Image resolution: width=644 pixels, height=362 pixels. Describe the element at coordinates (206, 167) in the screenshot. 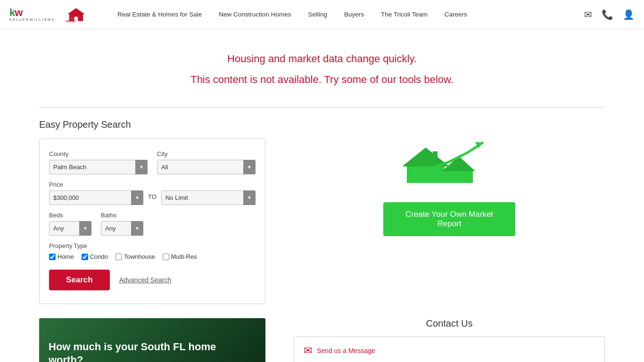

I see `city-select-wrapper: All Boca Raton West Palm Beach ▼` at that location.